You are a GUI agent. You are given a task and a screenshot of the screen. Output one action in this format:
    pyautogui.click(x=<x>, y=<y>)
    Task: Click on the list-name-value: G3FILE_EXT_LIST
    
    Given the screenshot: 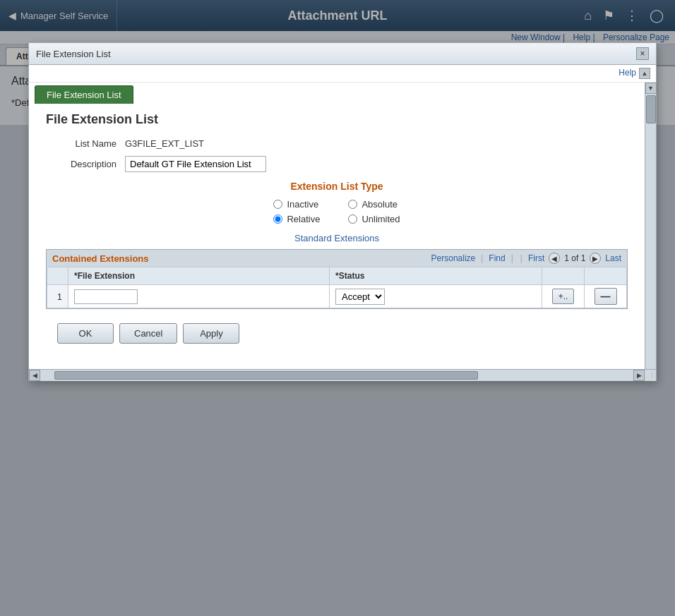 What is the action you would take?
    pyautogui.click(x=165, y=144)
    